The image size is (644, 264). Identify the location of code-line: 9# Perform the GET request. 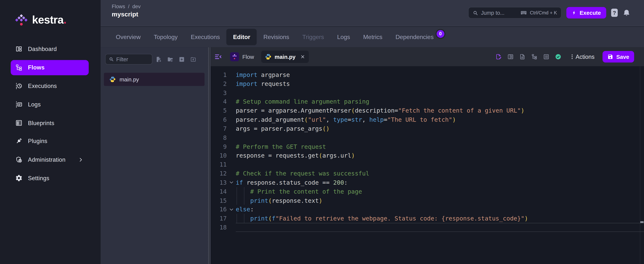
(428, 147).